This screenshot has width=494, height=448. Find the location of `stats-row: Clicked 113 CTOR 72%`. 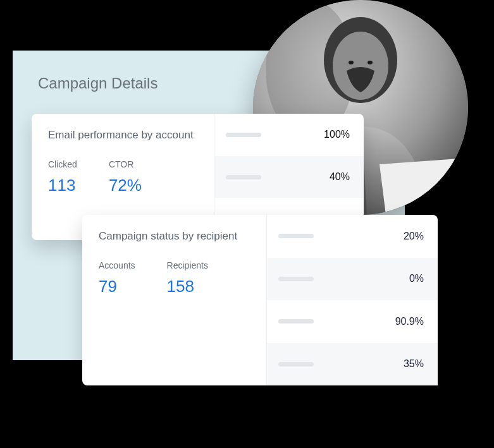

stats-row: Clicked 113 CTOR 72% is located at coordinates (123, 177).